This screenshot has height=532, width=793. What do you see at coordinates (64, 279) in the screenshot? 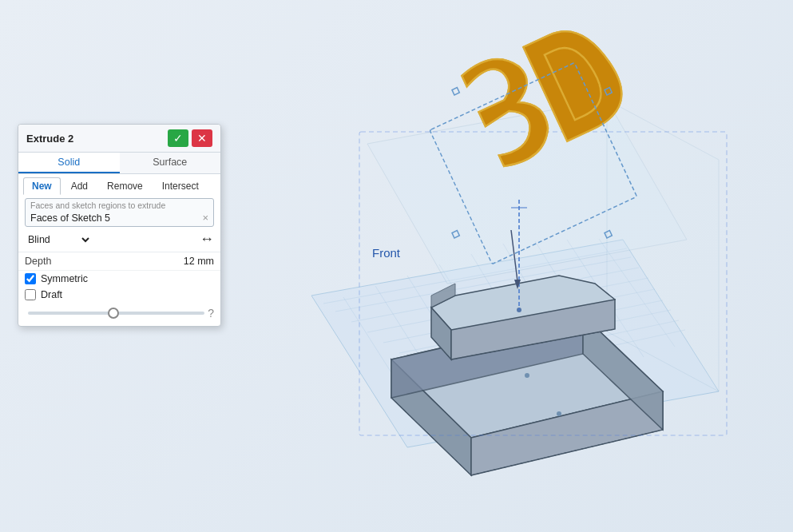
I see `symmetric-label: Symmetric` at bounding box center [64, 279].